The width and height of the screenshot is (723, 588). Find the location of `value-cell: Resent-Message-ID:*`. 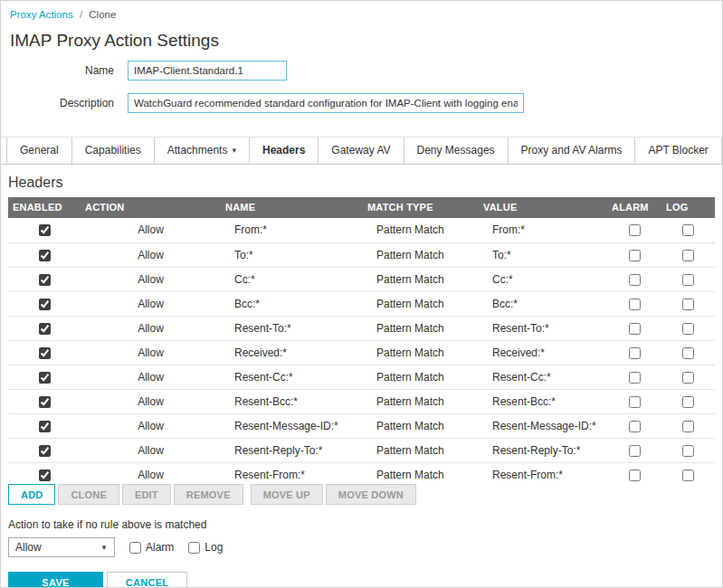

value-cell: Resent-Message-ID:* is located at coordinates (543, 425).